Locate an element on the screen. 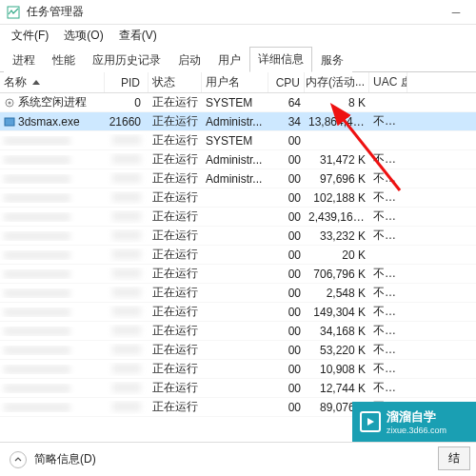 The width and height of the screenshot is (476, 476). sort-indicator-icon is located at coordinates (36, 82).